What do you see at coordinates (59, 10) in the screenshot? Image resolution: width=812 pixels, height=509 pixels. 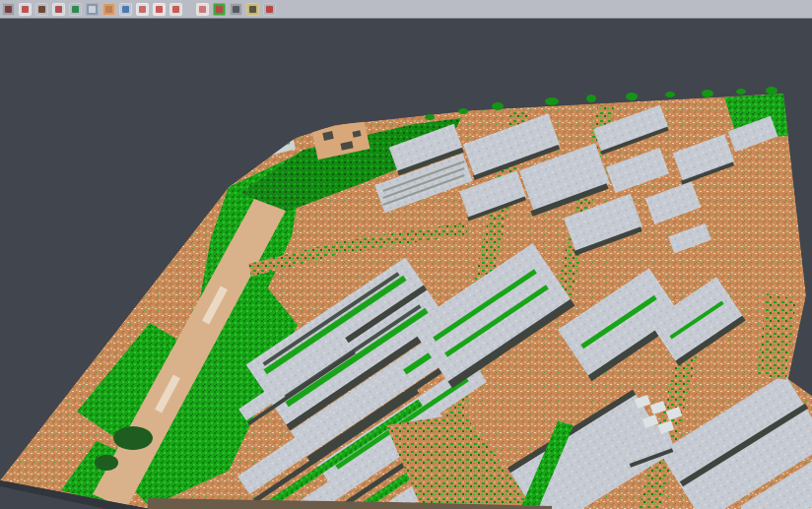 I see `dot-marker-icon` at bounding box center [59, 10].